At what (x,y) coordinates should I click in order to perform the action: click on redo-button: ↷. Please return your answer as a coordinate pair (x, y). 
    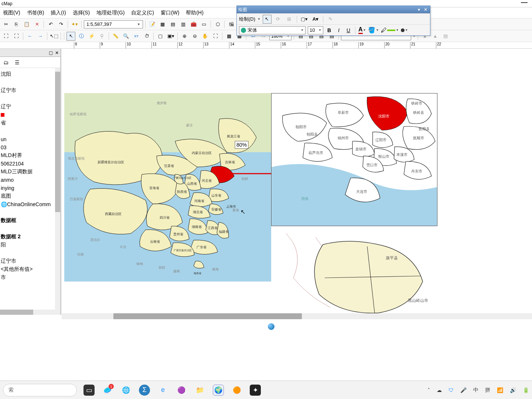
    Looking at the image, I should click on (61, 24).